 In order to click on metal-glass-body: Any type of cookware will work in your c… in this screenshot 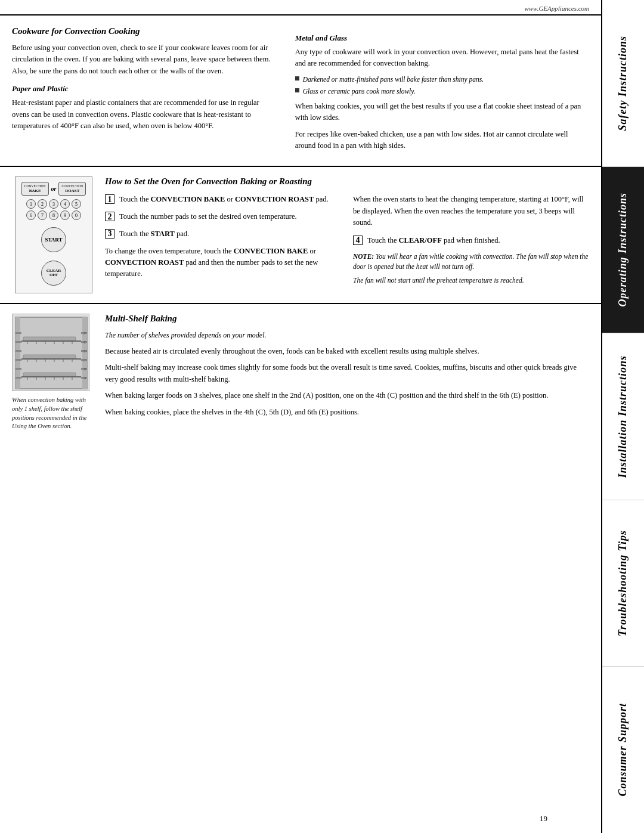, I will do `click(442, 58)`.